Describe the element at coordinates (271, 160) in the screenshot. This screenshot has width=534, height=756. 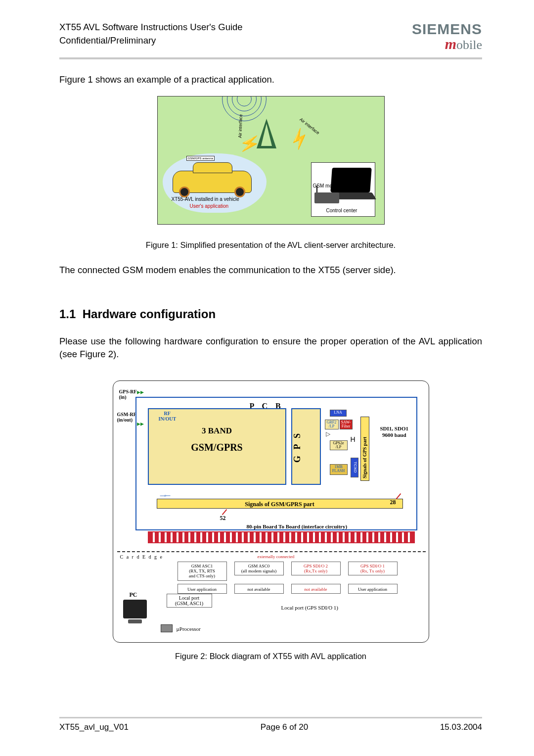
I see `figure-1-diagram: ⚡ ⚡ Air interface Air interface GSM/GPS …` at that location.